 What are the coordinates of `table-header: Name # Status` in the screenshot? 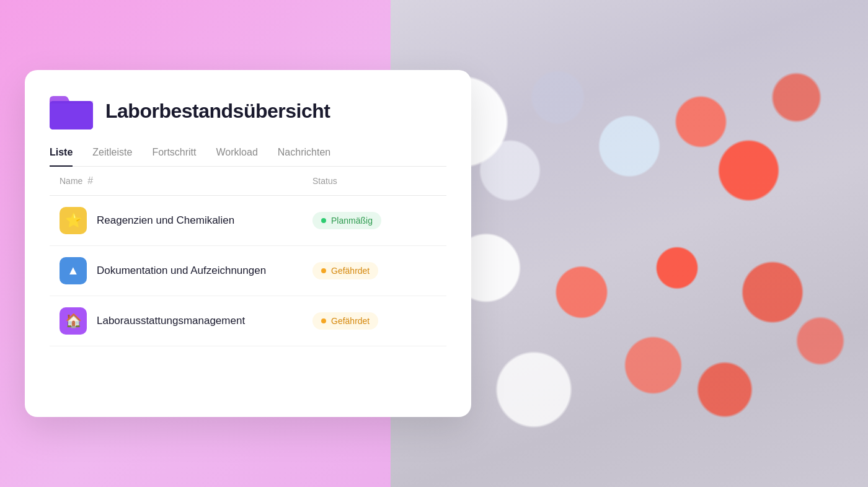 It's located at (248, 181).